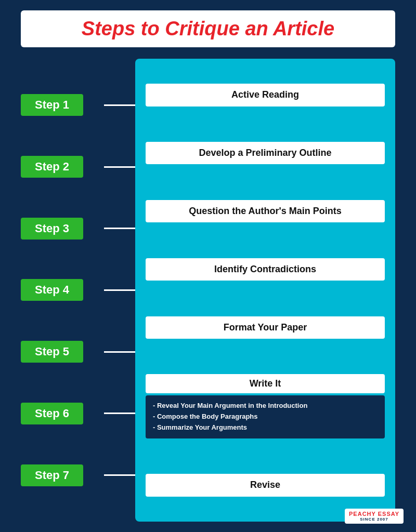 The image size is (416, 532). I want to click on step-card-7: Revise, so click(265, 485).